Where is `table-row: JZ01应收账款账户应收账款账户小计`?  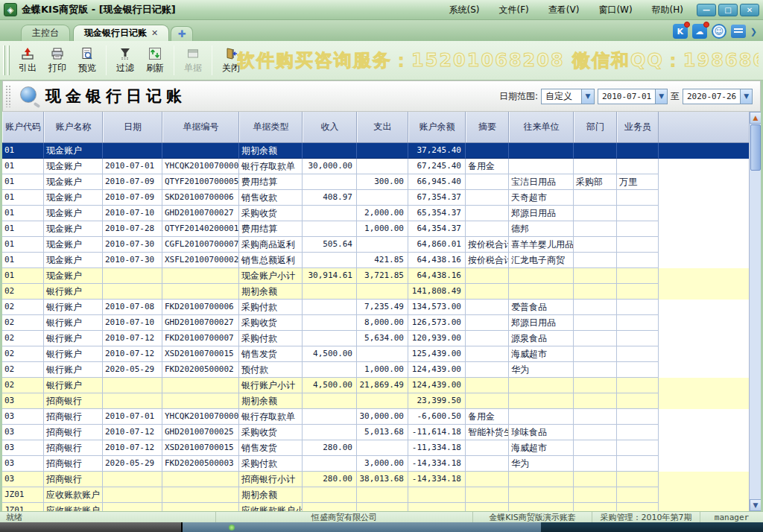
table-row: JZ01应收账款账户应收账款账户小计 is located at coordinates (382, 507).